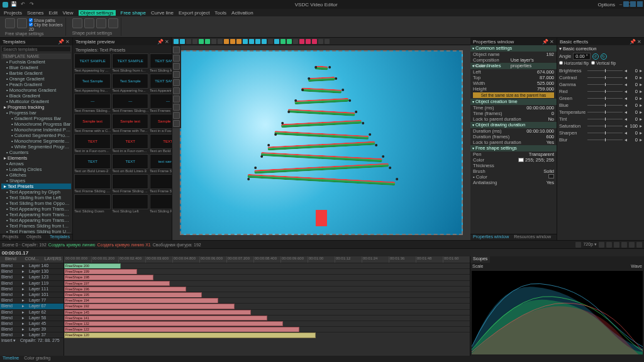 The image size is (644, 362). I want to click on effect-slider: Temperature◂0▸, so click(601, 112).